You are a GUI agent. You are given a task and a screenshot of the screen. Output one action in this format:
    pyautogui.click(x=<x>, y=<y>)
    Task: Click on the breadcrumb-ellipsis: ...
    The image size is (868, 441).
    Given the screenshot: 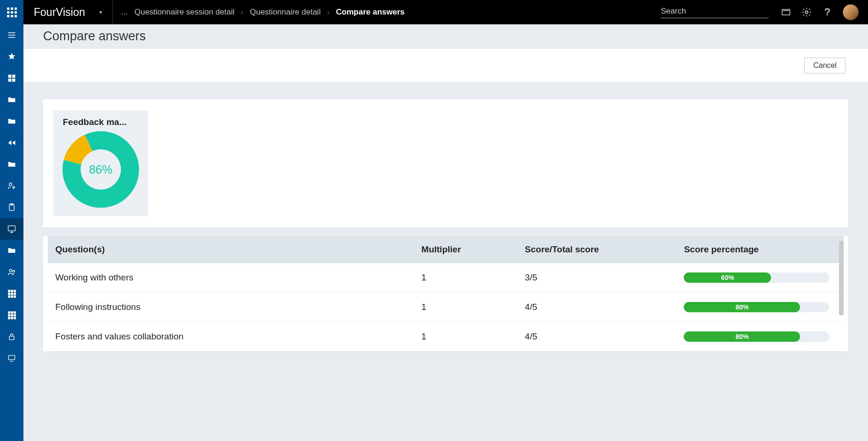 What is the action you would take?
    pyautogui.click(x=125, y=12)
    